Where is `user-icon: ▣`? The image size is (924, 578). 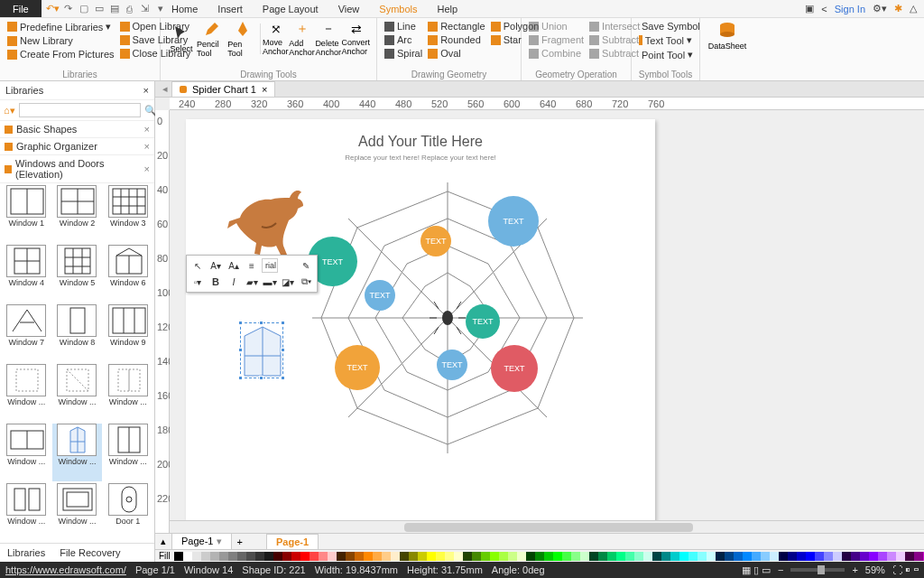
user-icon: ▣ is located at coordinates (809, 9).